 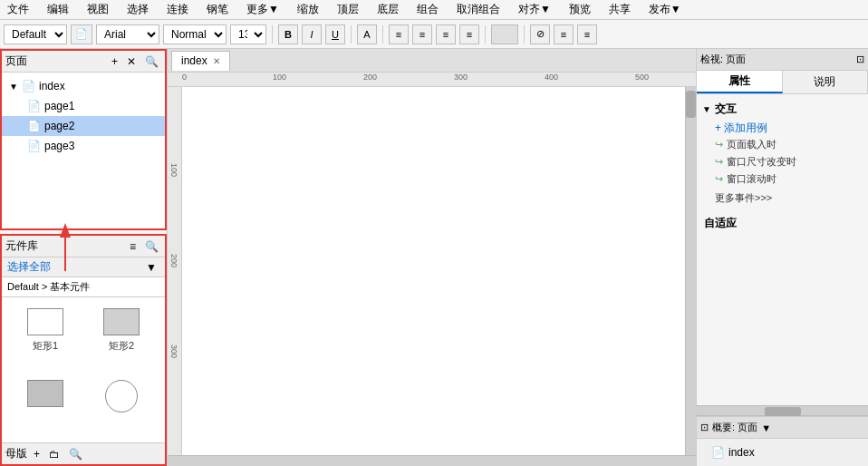 What do you see at coordinates (76, 454) in the screenshot?
I see `mother-search-icon: 🔍` at bounding box center [76, 454].